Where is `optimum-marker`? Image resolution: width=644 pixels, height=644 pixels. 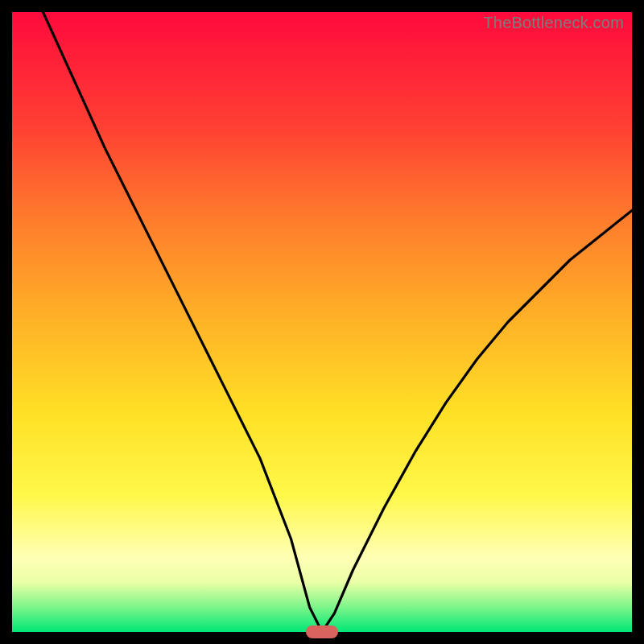
optimum-marker is located at coordinates (322, 632).